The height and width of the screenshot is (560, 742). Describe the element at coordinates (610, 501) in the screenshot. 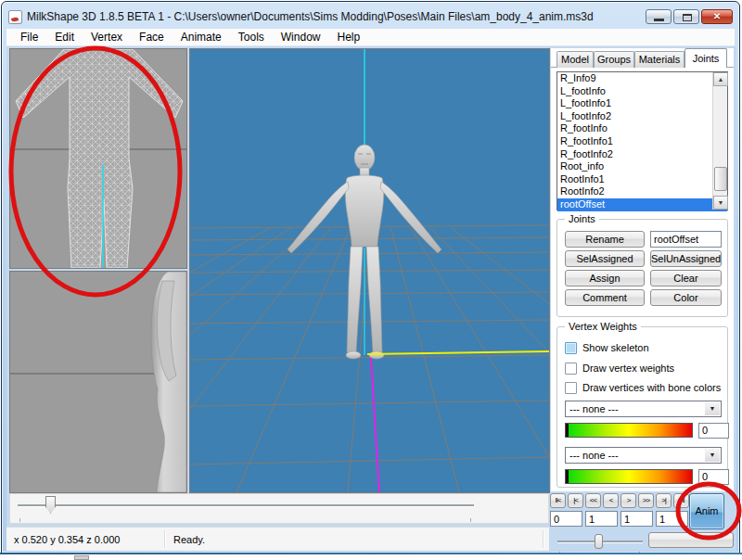

I see `step-back-button: <` at that location.